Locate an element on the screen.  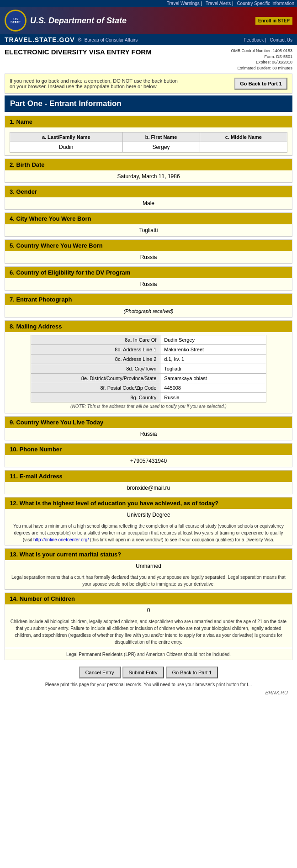
marital-note: Legal separation means that a court has … is located at coordinates (148, 581).